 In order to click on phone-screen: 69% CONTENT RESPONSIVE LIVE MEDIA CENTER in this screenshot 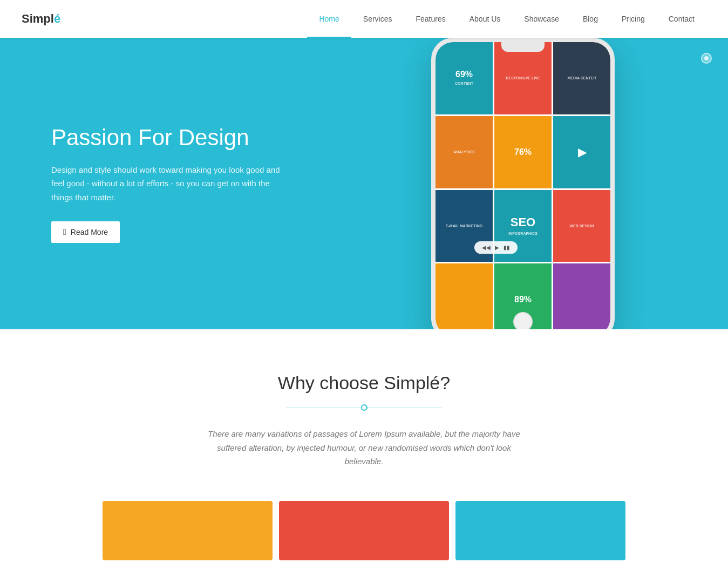, I will do `click(523, 186)`.